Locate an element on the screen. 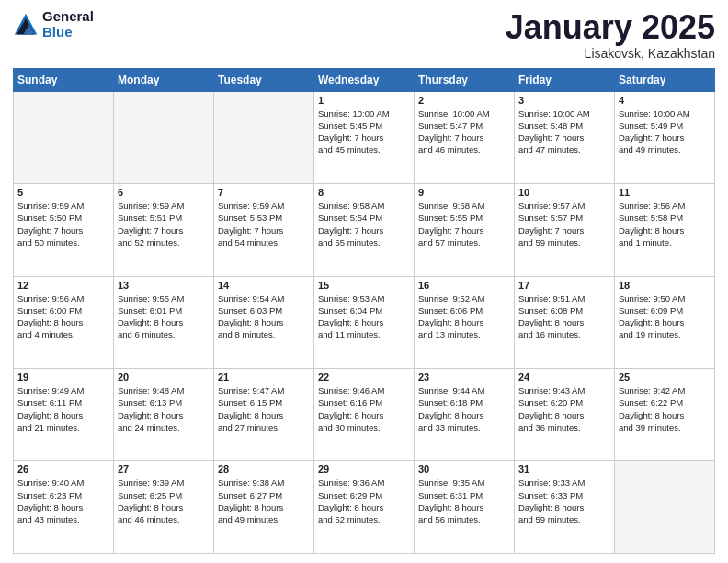 The height and width of the screenshot is (563, 728). calendar-cell: 17Sunrise: 9:51 AM Sunset: 6:08 PM Dayli… is located at coordinates (564, 322).